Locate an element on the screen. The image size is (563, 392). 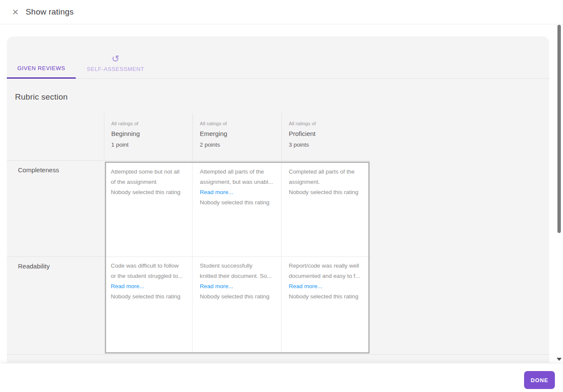
dialog-footer: DONE is located at coordinates (282, 378).